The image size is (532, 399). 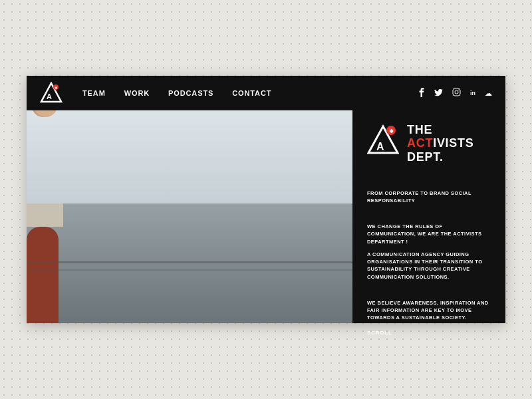 What do you see at coordinates (440, 130) in the screenshot?
I see `brand-the-label: THE` at bounding box center [440, 130].